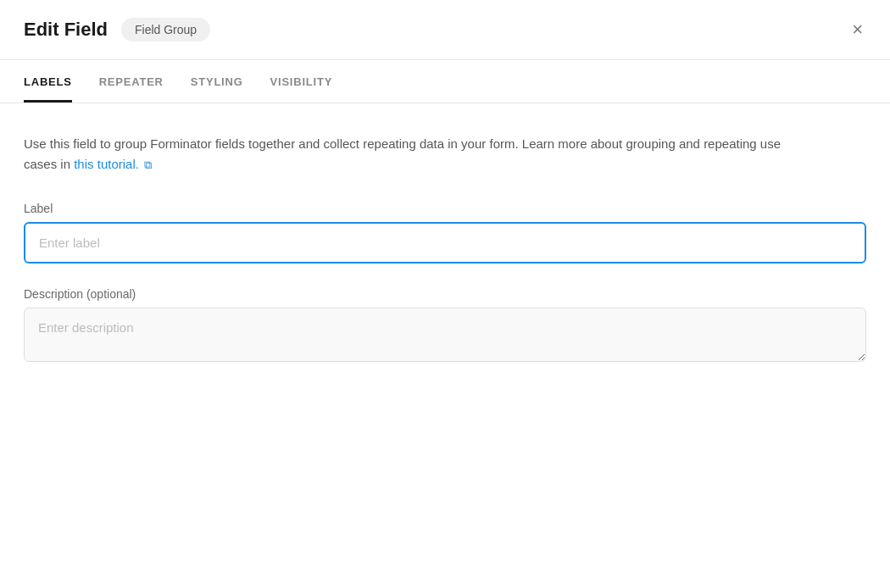 The height and width of the screenshot is (588, 890). Describe the element at coordinates (405, 154) in the screenshot. I see `description-text: Use this field to group Forminator field…` at that location.